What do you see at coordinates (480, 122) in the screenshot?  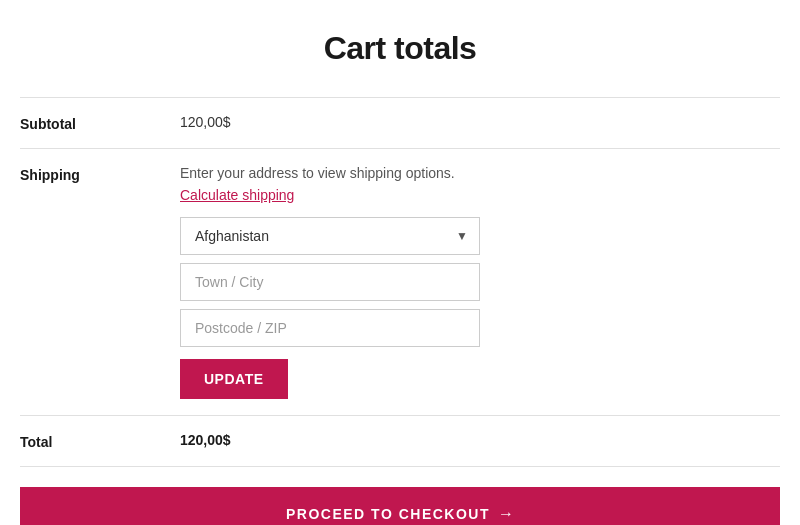 I see `subtotal-value: 120,00$` at bounding box center [480, 122].